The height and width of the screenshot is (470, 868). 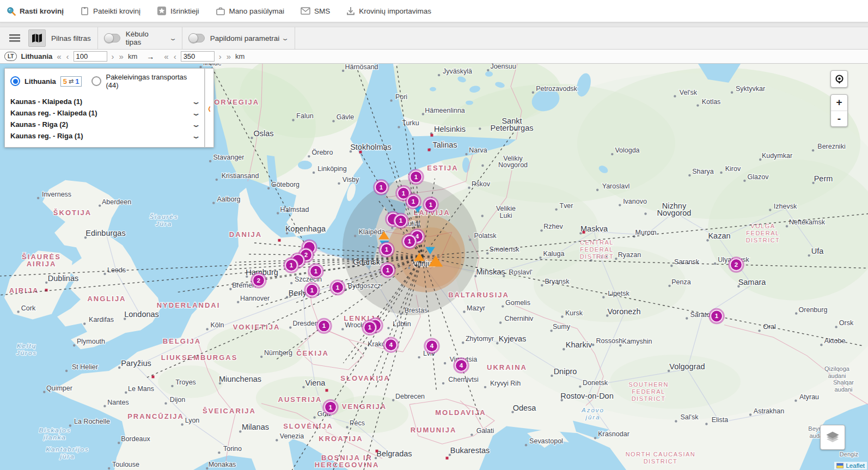 I want to click on menu-button, so click(x=15, y=38).